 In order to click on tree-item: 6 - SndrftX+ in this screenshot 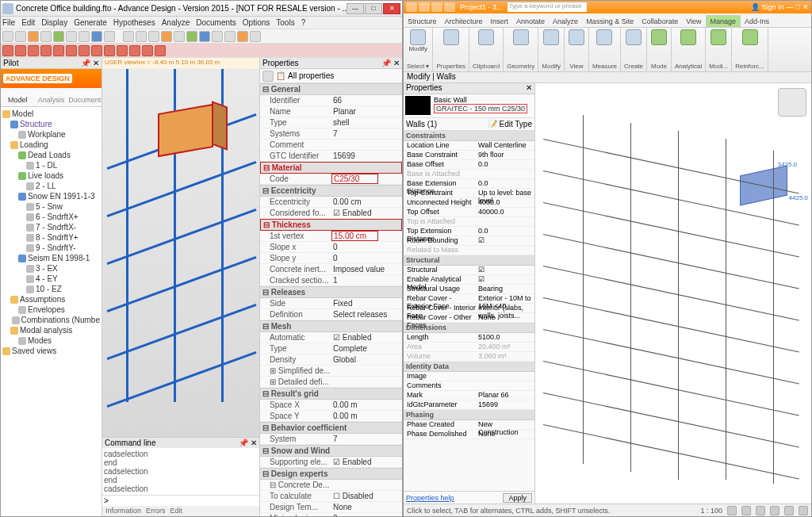, I will do `click(51, 217)`.